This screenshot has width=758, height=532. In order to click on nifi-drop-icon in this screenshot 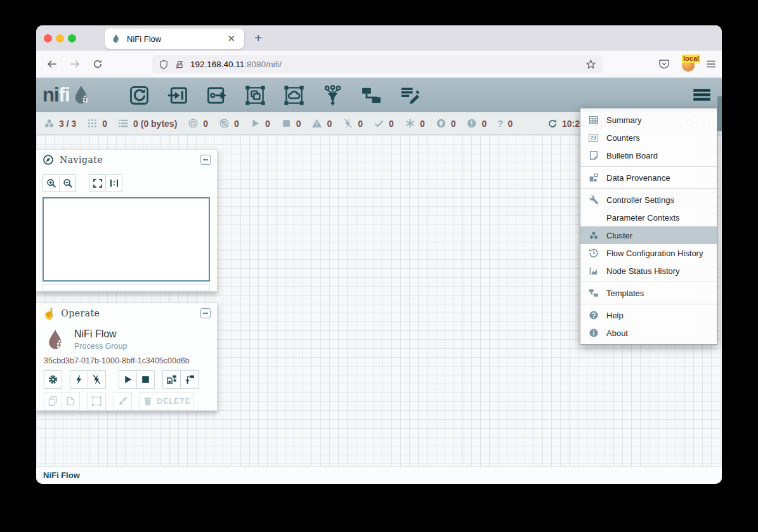, I will do `click(81, 95)`.